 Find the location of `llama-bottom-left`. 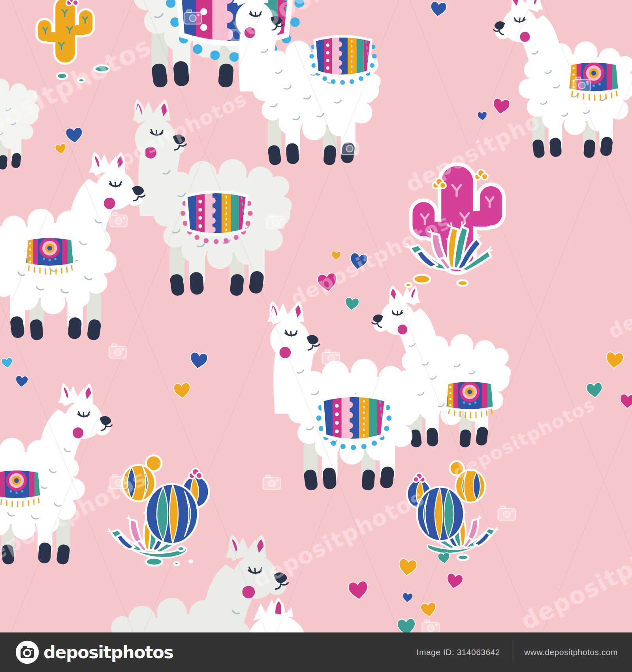

llama-bottom-left is located at coordinates (56, 474).